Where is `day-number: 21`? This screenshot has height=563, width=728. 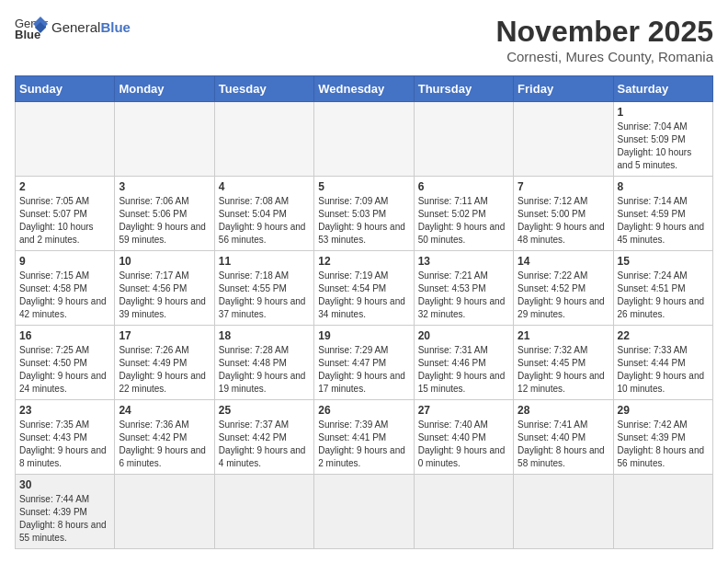
day-number: 21 is located at coordinates (563, 336).